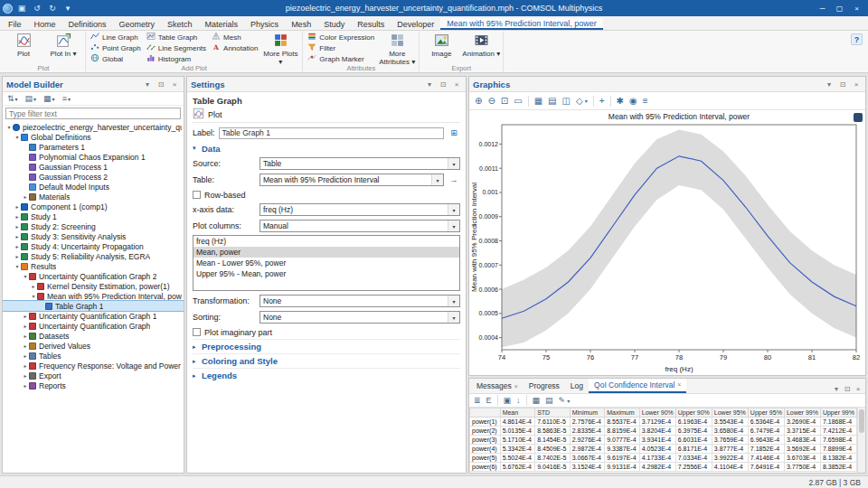 The height and width of the screenshot is (488, 868). Describe the element at coordinates (553, 431) in the screenshot. I see `table-cell: 8.5863E-5` at that location.